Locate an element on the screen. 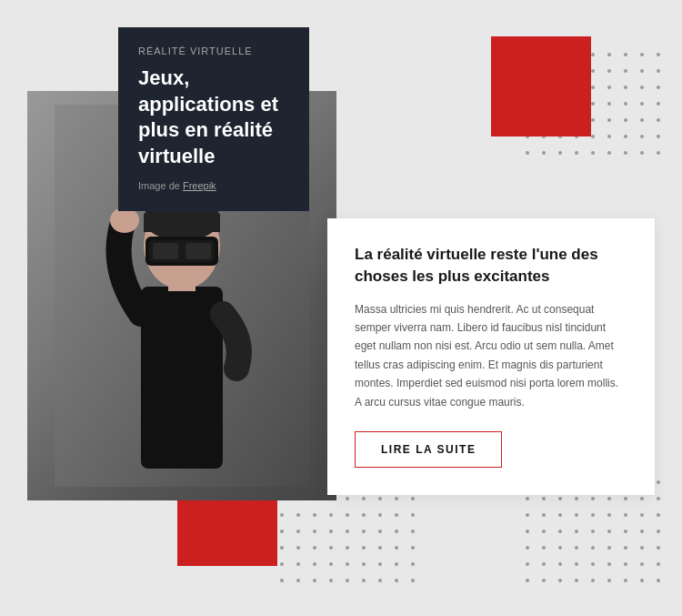  title-card: RÉALITÉ VIRTUELLE Jeux, applications et … is located at coordinates (214, 119).